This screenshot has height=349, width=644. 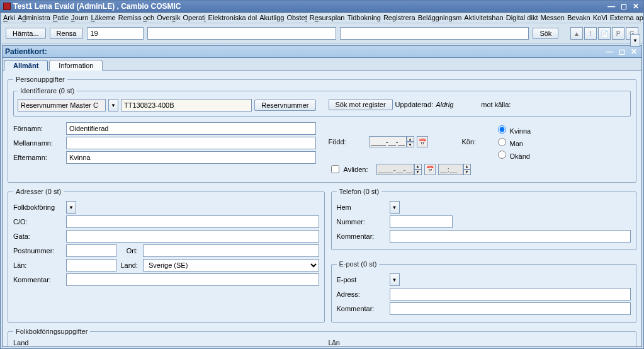 I want to click on co-field, so click(x=193, y=222).